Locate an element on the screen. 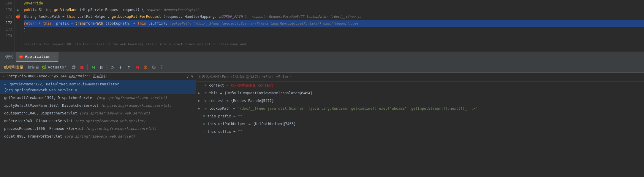 The width and height of the screenshot is (644, 177). apple-icon: 🍎 is located at coordinates (18, 17).